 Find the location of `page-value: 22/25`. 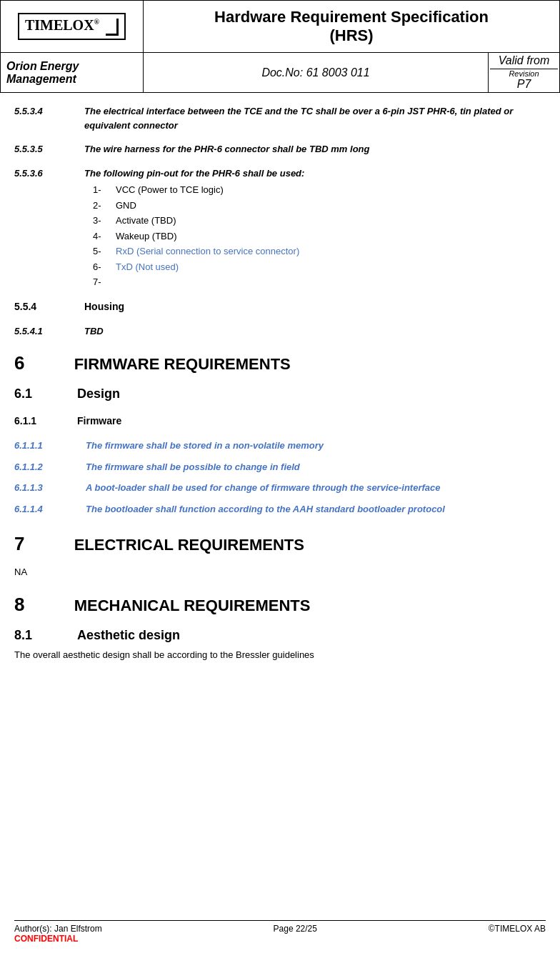

page-value: 22/25 is located at coordinates (306, 929).